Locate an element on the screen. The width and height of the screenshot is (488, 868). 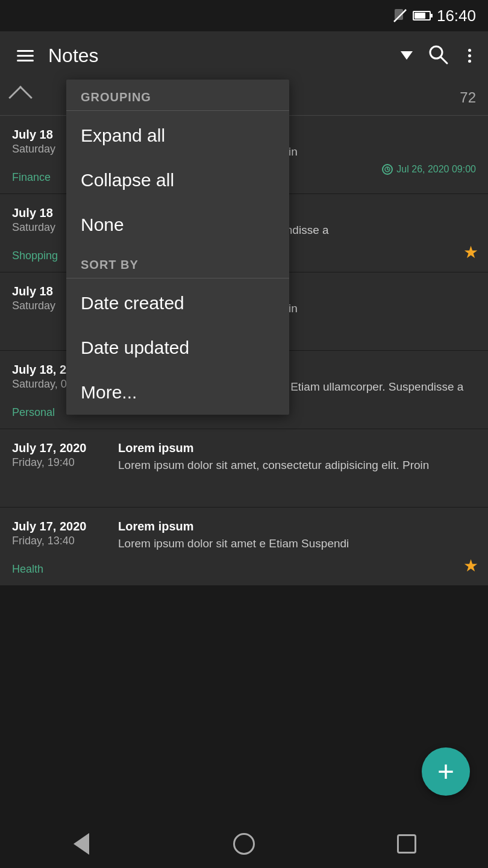
grouping-section-label: GROUPING is located at coordinates (178, 95).